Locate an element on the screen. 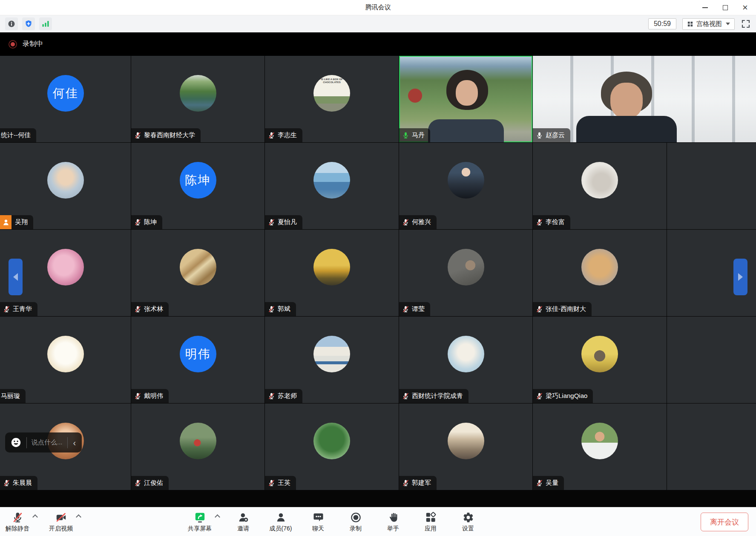 This screenshot has width=756, height=536. participant-name: 郭斌 is located at coordinates (284, 309).